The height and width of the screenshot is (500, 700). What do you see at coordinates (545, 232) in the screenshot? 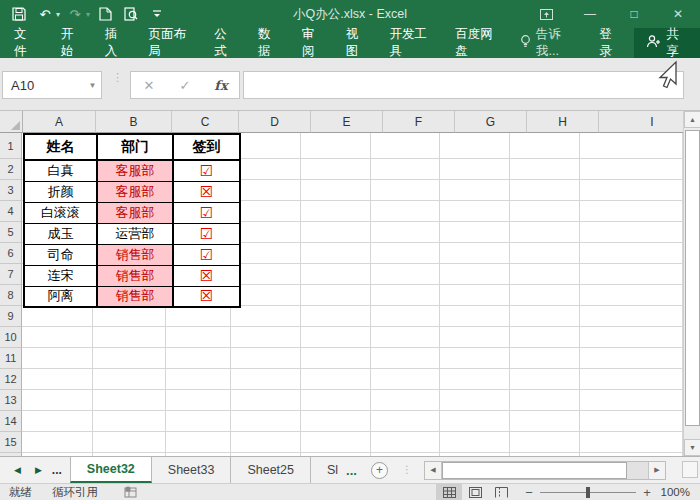
I see `cell-H5` at bounding box center [545, 232].